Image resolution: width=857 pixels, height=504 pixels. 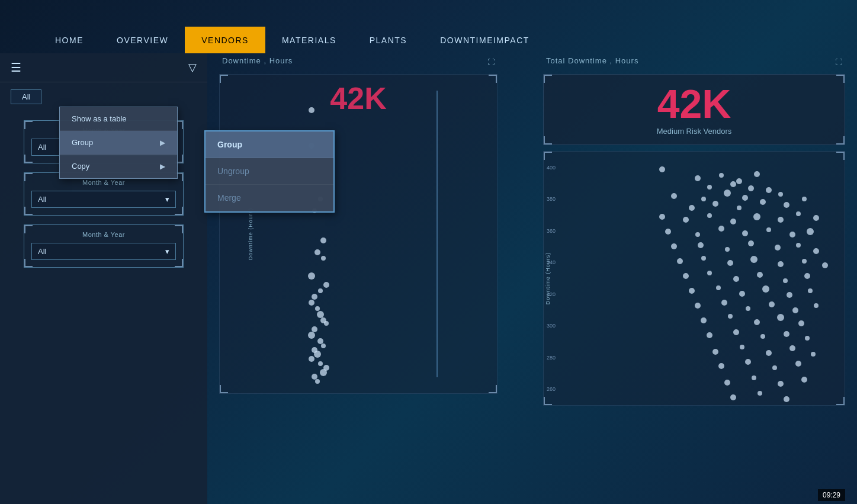 I want to click on nav-vendors: Vendors, so click(x=225, y=40).